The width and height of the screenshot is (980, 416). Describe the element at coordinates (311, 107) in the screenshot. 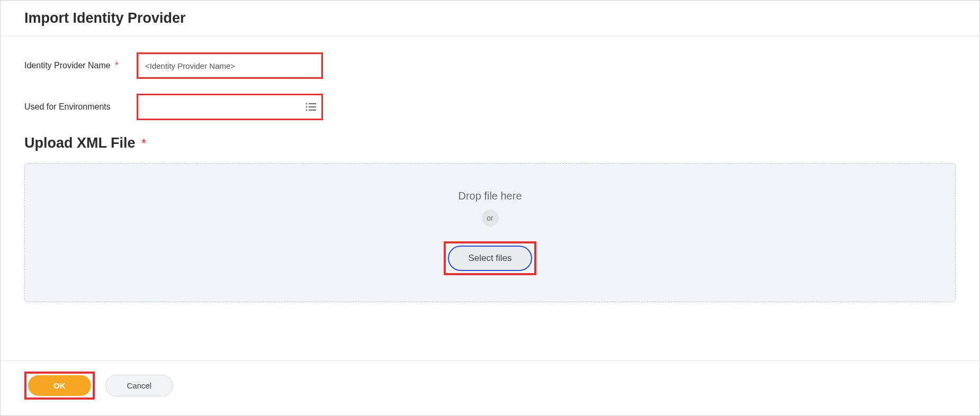

I see `list-picker-icon` at that location.